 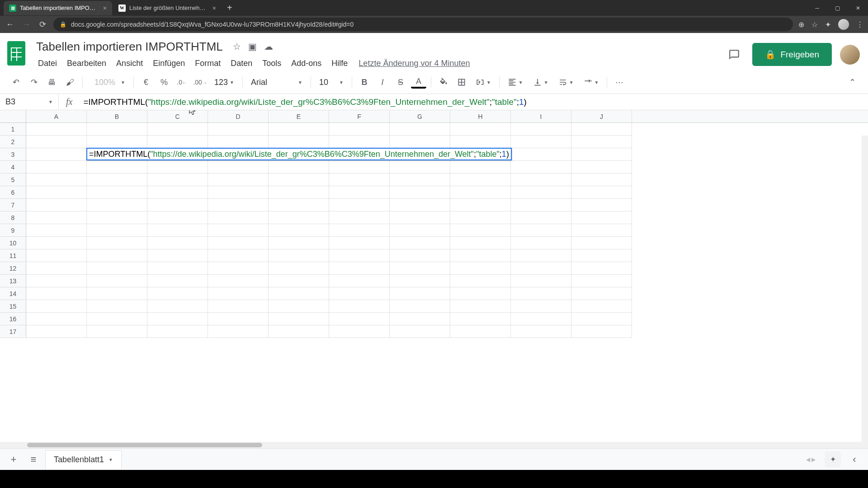 I want to click on menu-view: Ansicht, so click(x=129, y=63).